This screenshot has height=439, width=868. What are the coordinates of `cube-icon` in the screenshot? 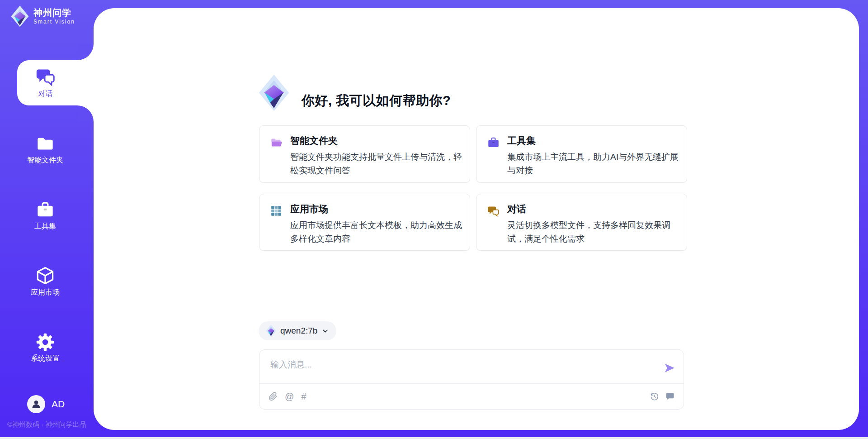 It's located at (45, 276).